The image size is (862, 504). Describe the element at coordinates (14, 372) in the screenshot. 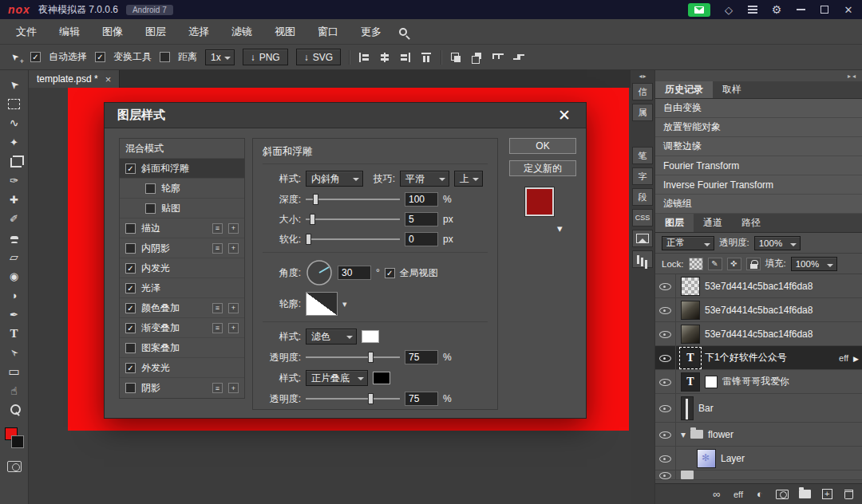

I see `shape-tool` at that location.